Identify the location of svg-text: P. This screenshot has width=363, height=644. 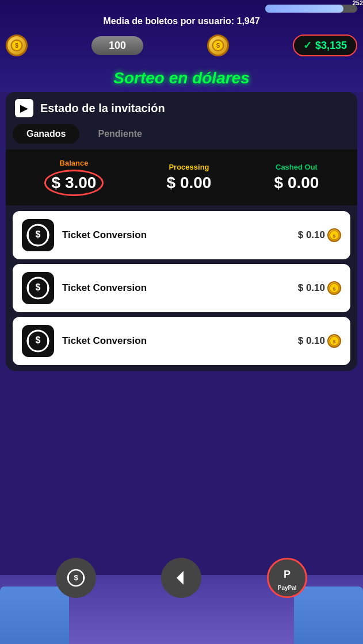
(287, 574).